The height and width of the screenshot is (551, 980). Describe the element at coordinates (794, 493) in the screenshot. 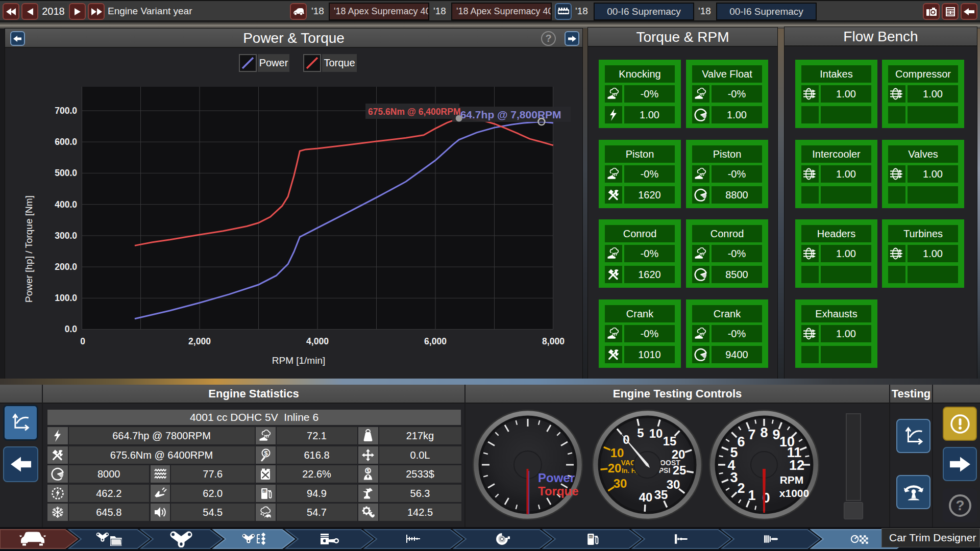

I see `svg-text: x1000` at that location.